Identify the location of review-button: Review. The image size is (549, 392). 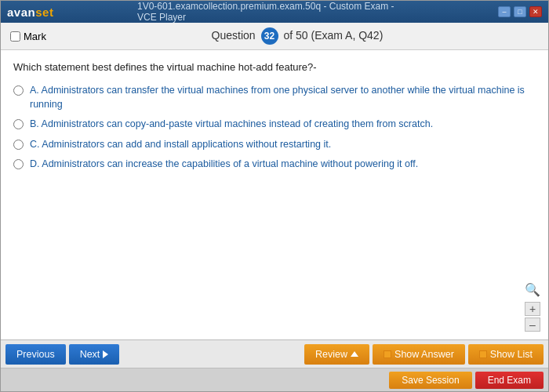
(337, 354).